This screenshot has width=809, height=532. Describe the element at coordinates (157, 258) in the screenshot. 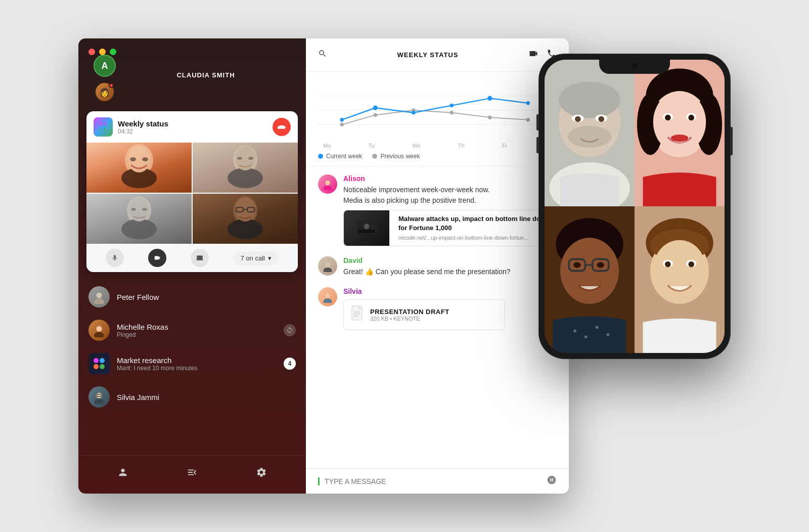

I see `video-toggle-button` at that location.